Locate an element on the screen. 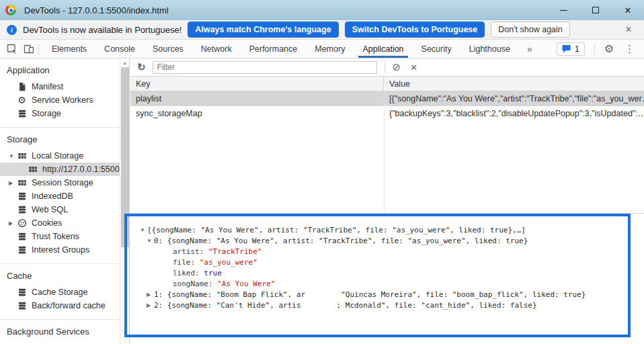 Image resolution: width=644 pixels, height=344 pixels. sidebar-item-session-storage: ▶Session Storage is located at coordinates (60, 183).